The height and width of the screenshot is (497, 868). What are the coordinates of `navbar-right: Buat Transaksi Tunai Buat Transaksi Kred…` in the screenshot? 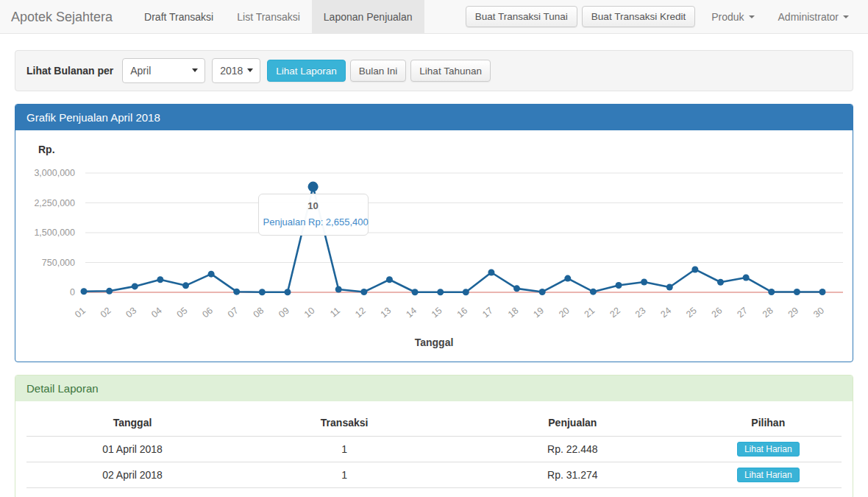 It's located at (666, 16).